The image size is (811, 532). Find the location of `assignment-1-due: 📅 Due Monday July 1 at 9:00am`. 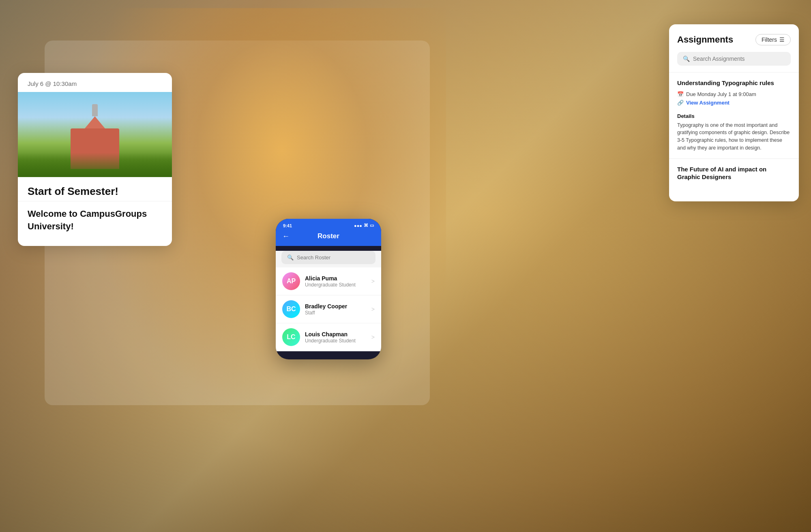

assignment-1-due: 📅 Due Monday July 1 at 9:00am is located at coordinates (734, 94).